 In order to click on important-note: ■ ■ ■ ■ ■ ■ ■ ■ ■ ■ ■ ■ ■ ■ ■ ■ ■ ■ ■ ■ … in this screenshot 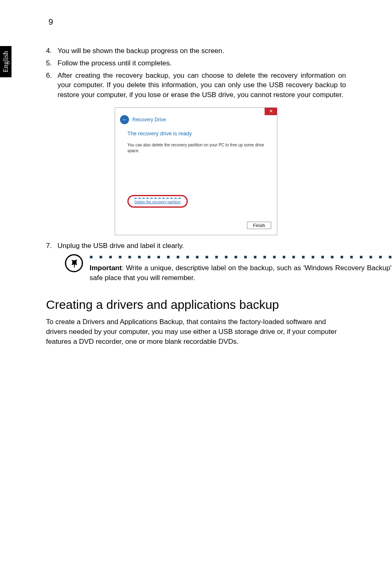, I will do `click(205, 268)`.